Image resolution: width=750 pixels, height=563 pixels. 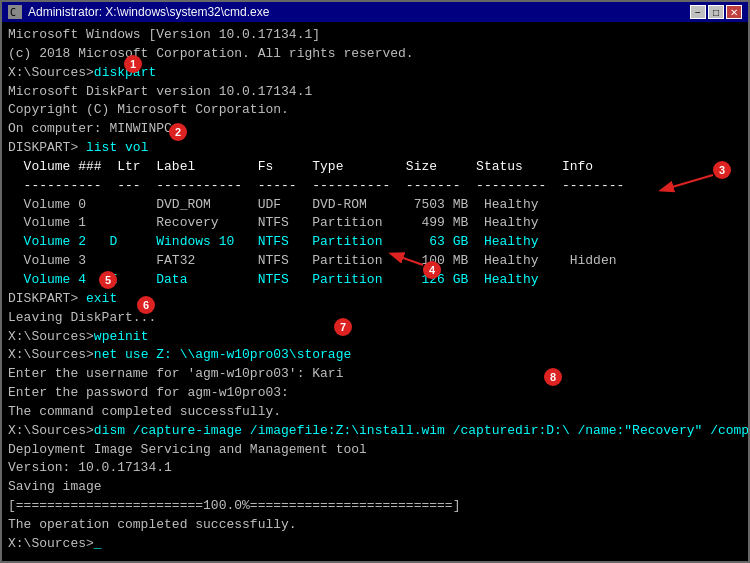 What do you see at coordinates (375, 544) in the screenshot?
I see `terminal-line: X:\Sources>_` at bounding box center [375, 544].